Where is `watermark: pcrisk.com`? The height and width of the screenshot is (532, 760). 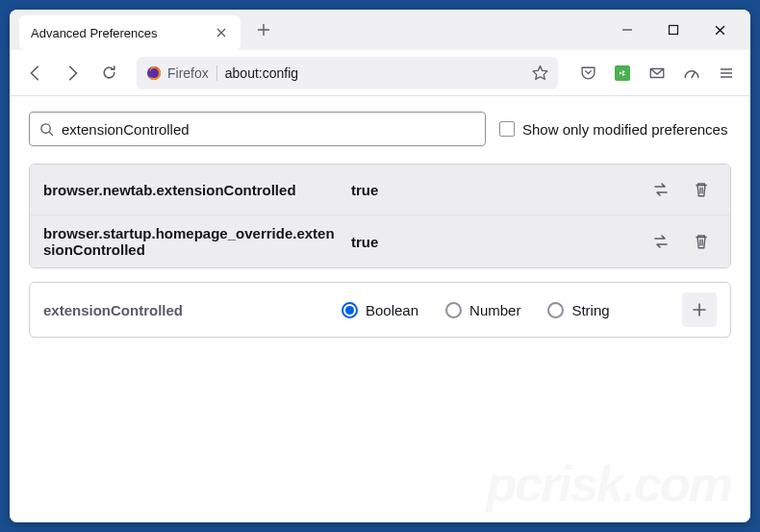 watermark: pcrisk.com is located at coordinates (608, 484).